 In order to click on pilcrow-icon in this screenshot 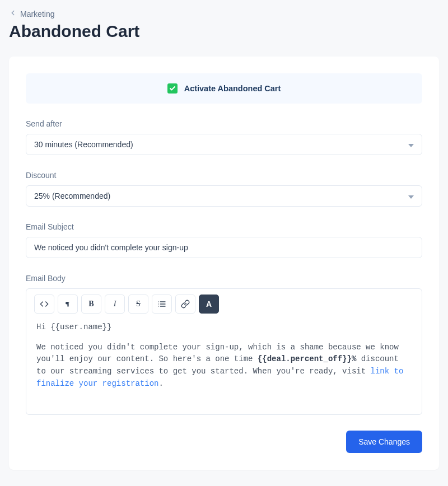, I will do `click(68, 304)`.